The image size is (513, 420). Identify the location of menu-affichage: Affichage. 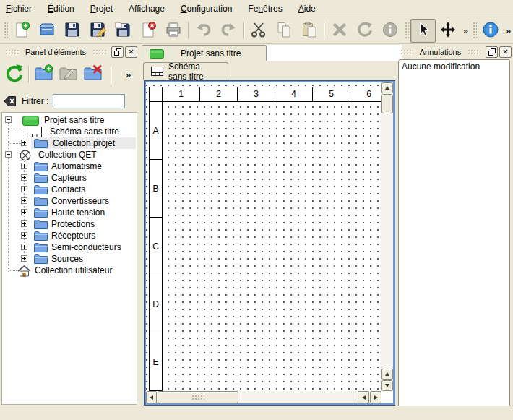
(147, 9).